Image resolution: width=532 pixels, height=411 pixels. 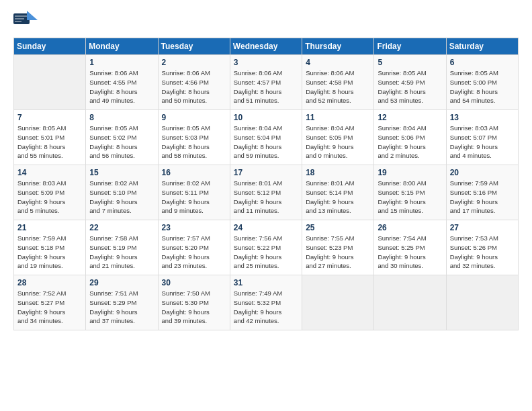 I want to click on day-number: 20, so click(x=482, y=173).